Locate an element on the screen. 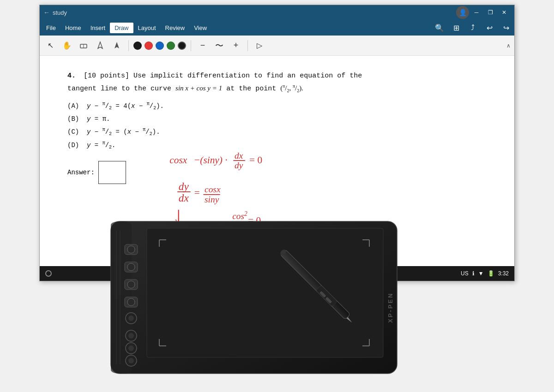 This screenshot has width=554, height=392. select-tool: ↖ is located at coordinates (50, 46).